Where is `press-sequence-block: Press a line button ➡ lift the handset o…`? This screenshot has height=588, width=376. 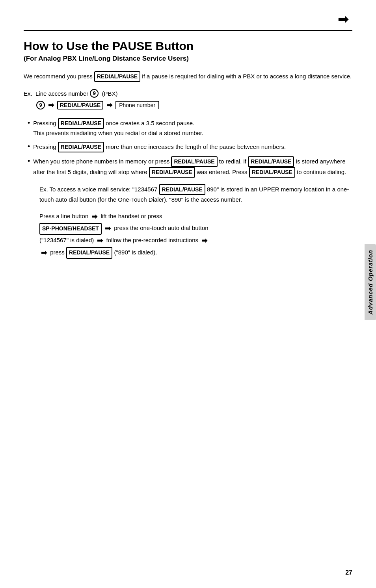
press-sequence-block: Press a line button ➡ lift the handset o… is located at coordinates (196, 235).